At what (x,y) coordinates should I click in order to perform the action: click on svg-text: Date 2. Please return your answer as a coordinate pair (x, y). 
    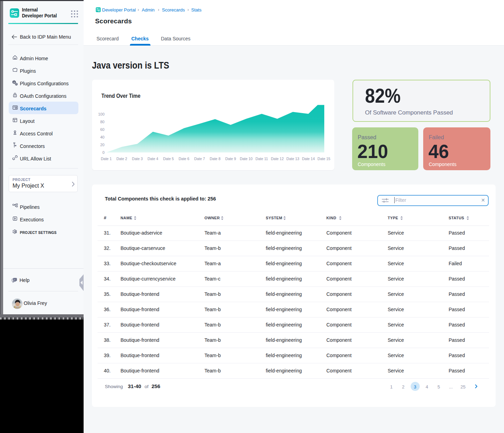
    Looking at the image, I should click on (122, 159).